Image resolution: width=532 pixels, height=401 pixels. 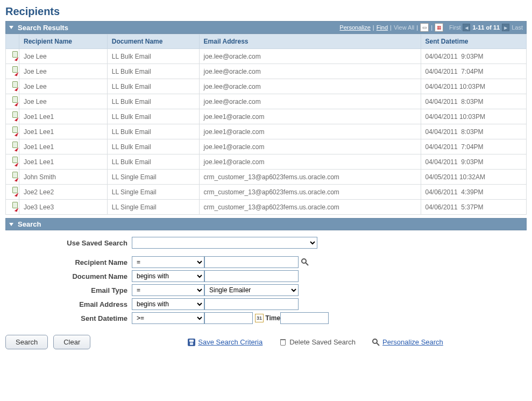 I want to click on delete-search-text: Delete Saved Search, so click(x=323, y=342).